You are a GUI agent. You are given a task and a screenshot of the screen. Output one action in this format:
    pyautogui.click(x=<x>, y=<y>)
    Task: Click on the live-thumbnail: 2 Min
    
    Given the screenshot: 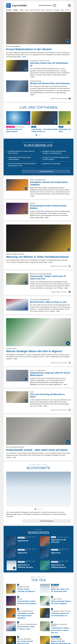 What is the action you would take?
    pyautogui.click(x=44, y=118)
    